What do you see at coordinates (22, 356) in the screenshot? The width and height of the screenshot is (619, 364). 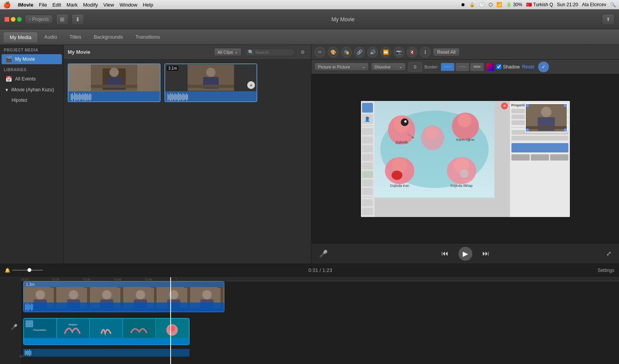 I see `scissors-icon: ✂` at bounding box center [22, 356].